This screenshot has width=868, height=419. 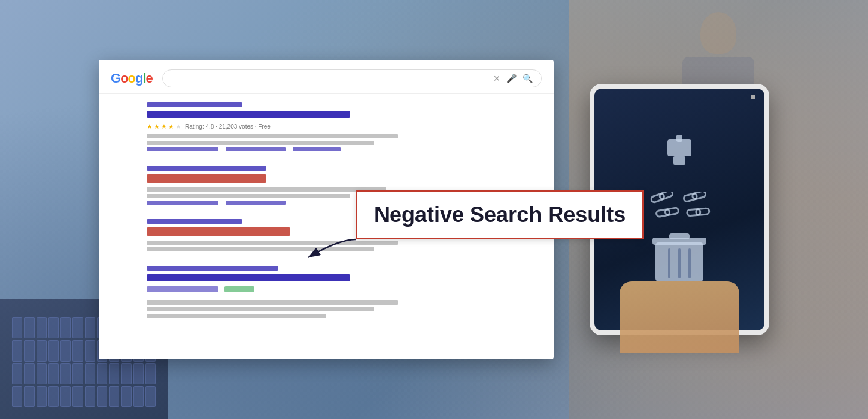 I want to click on arrow-svg, so click(x=326, y=251).